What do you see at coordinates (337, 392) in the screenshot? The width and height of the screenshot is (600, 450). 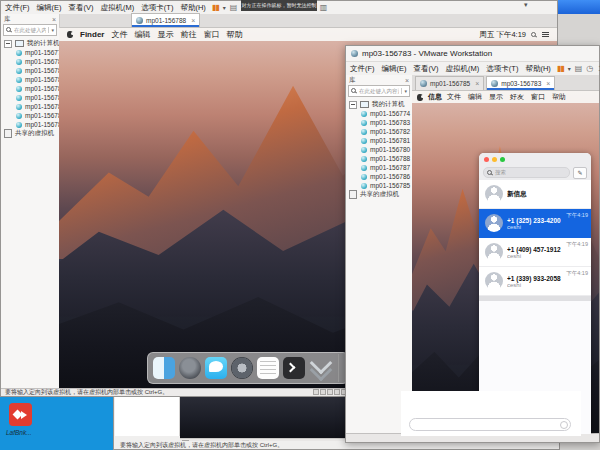 I see `usb-icon` at bounding box center [337, 392].